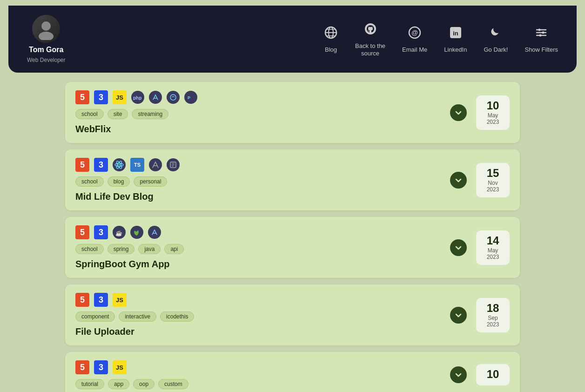  Describe the element at coordinates (90, 384) in the screenshot. I see `tag-tutorial: tutorial` at that location.